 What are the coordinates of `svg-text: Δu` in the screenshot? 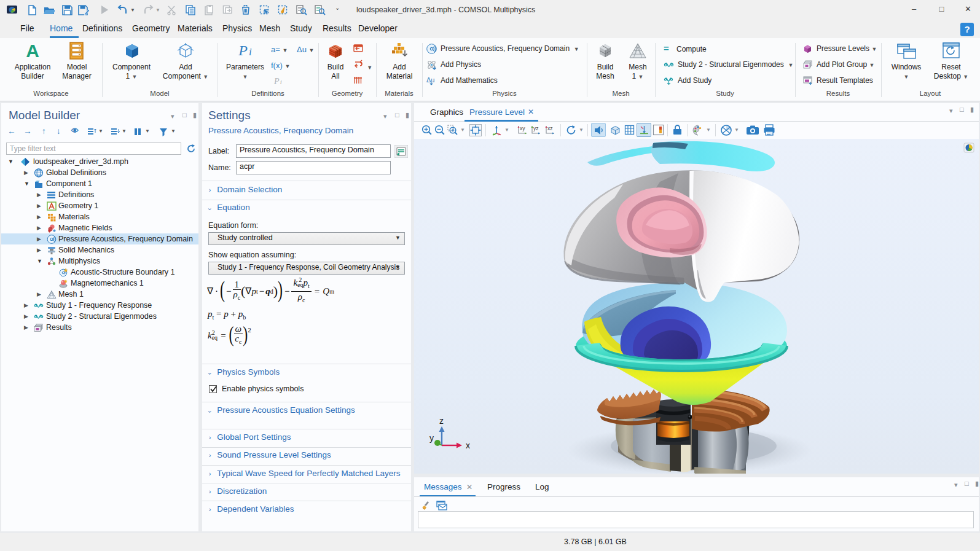 It's located at (430, 80).